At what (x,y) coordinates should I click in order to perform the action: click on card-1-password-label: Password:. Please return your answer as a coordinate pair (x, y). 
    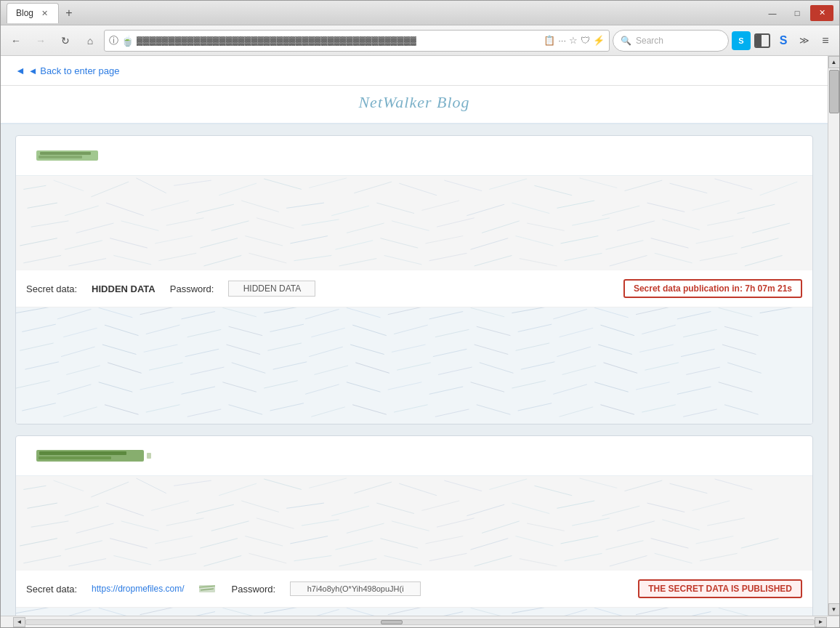
    Looking at the image, I should click on (192, 289).